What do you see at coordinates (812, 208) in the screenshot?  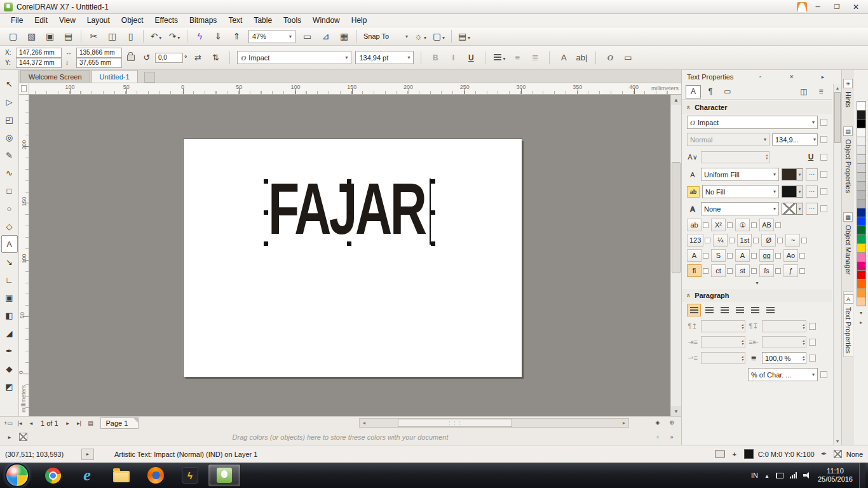 I see `outline-settings-button` at bounding box center [812, 208].